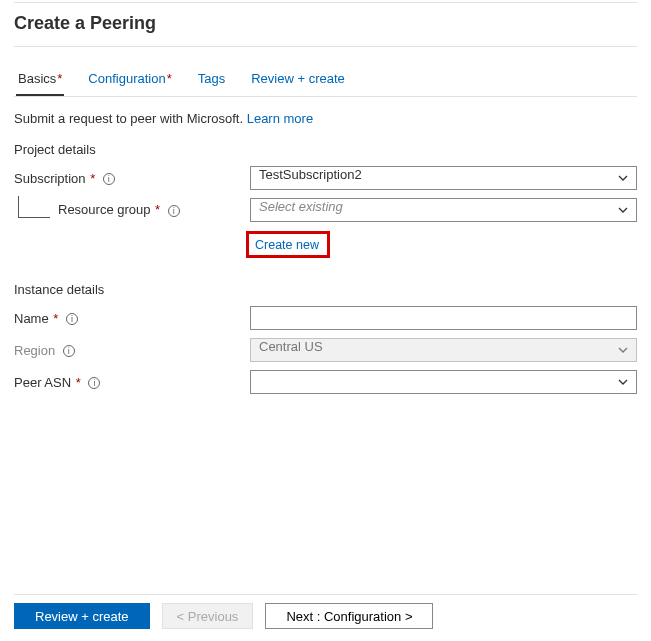  Describe the element at coordinates (444, 318) in the screenshot. I see `name-input` at that location.